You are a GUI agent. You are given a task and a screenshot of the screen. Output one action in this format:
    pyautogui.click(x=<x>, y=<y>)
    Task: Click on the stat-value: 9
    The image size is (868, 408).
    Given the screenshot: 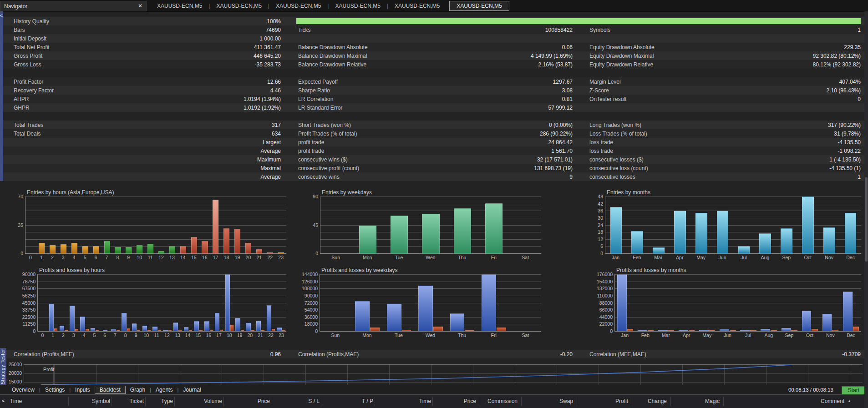 What is the action you would take?
    pyautogui.click(x=571, y=177)
    